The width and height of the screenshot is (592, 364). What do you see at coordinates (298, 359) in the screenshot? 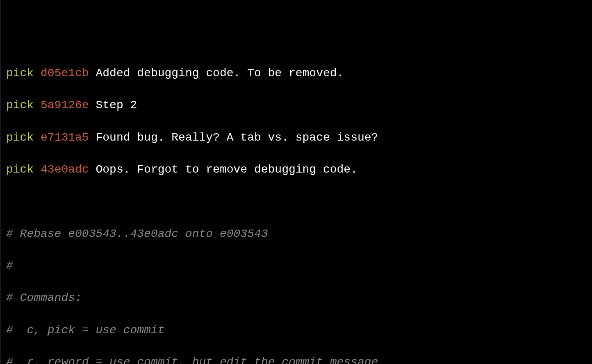
I see `comment-cmd-reword: # r, reword = use commit, but edit the c…` at bounding box center [298, 359].